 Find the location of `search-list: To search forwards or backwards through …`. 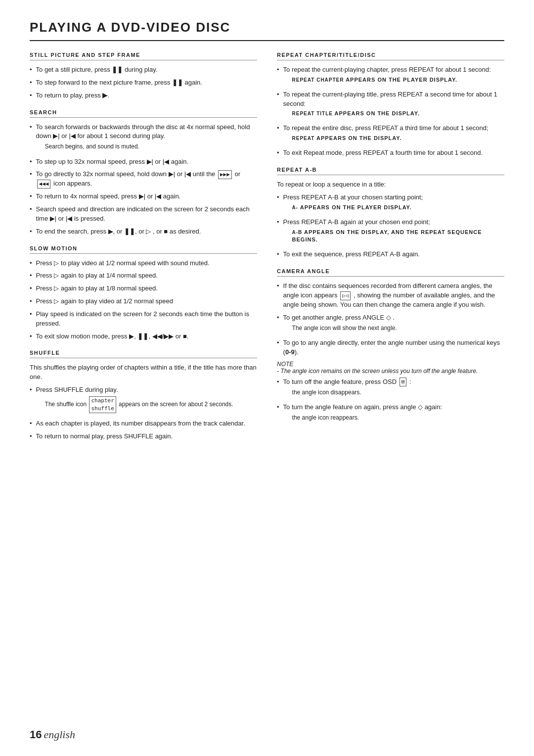

search-list: To search forwards or backwards through … is located at coordinates (143, 180).